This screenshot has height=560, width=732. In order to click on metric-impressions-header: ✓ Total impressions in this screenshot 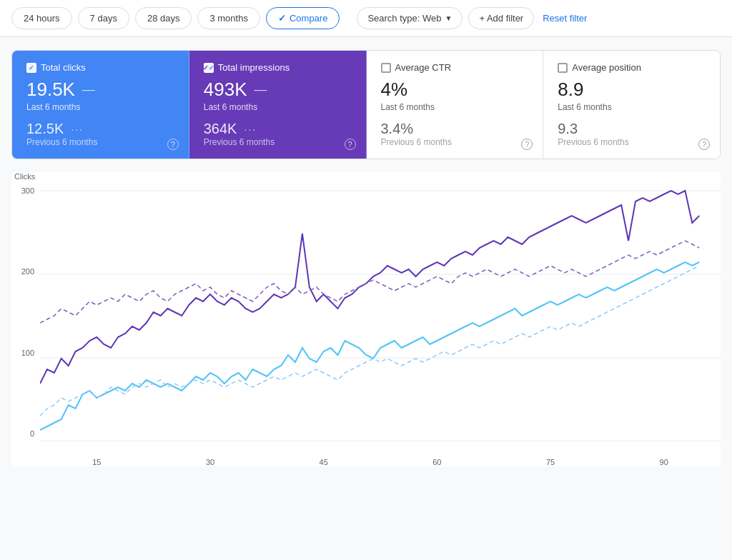, I will do `click(277, 67)`.